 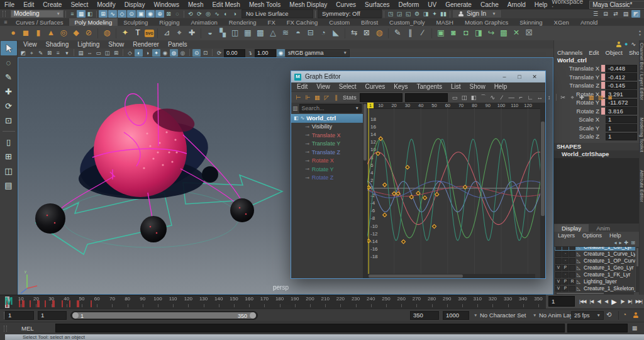 What do you see at coordinates (164, 315) in the screenshot?
I see `range-slider-track: 1 350` at bounding box center [164, 315].